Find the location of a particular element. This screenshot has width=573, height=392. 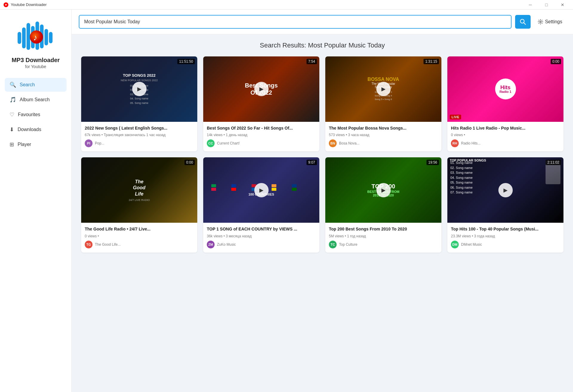

play-button-7: ▶ is located at coordinates (383, 190).